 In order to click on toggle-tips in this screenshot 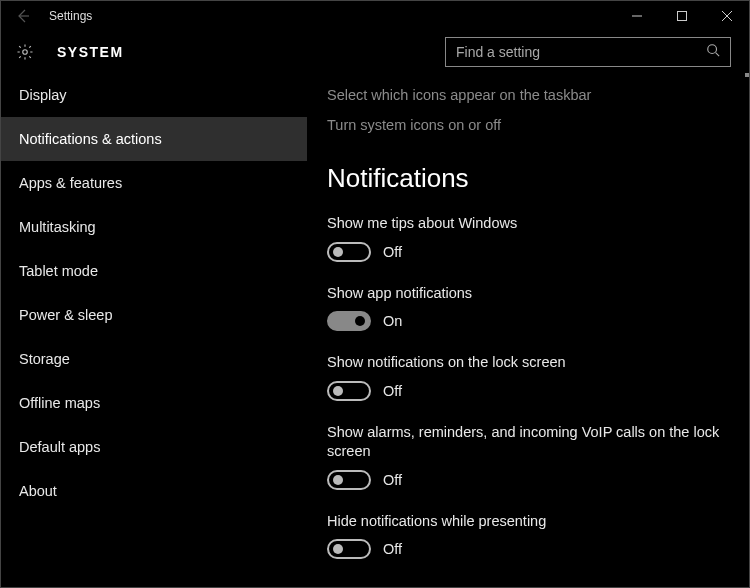, I will do `click(349, 252)`.